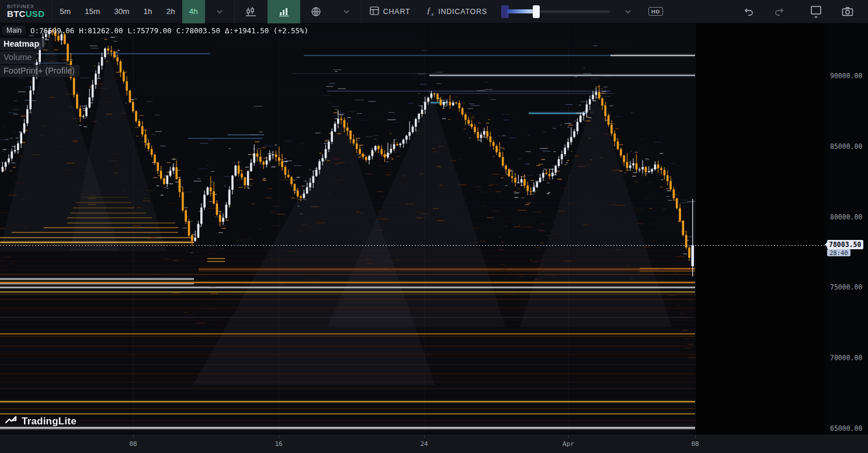 The height and width of the screenshot is (453, 868). I want to click on redo-icon, so click(780, 12).